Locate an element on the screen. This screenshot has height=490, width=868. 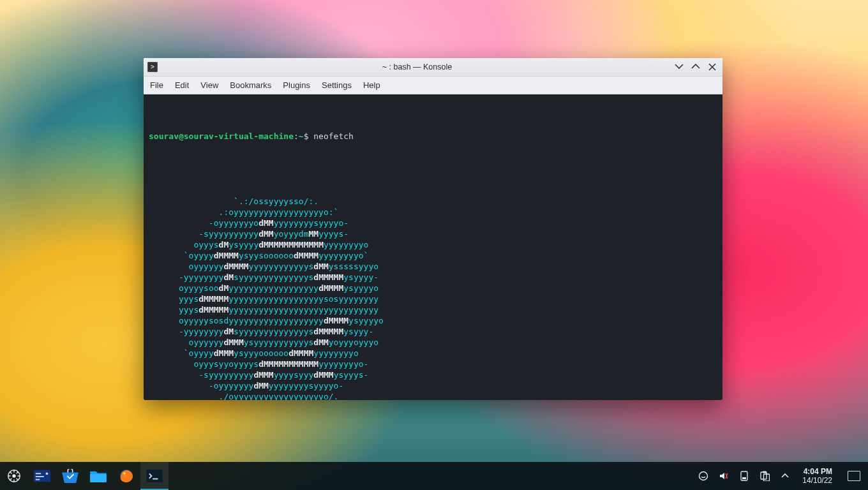
launcher-settings is located at coordinates (42, 476).